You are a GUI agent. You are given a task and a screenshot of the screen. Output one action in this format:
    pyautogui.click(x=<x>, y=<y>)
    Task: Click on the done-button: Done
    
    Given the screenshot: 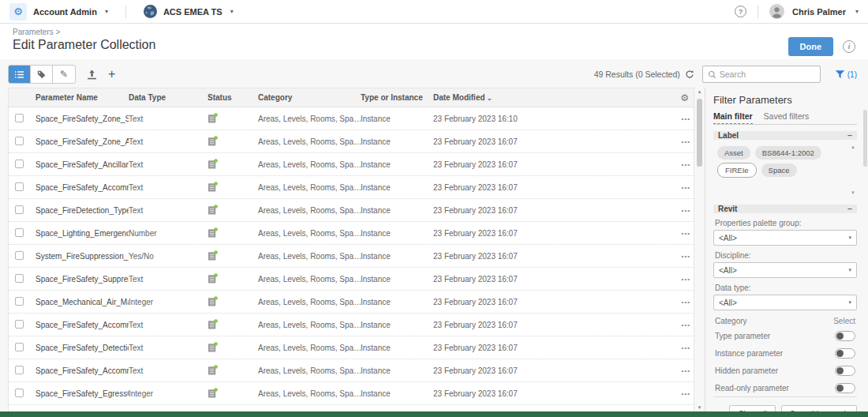 What is the action you would take?
    pyautogui.click(x=811, y=47)
    